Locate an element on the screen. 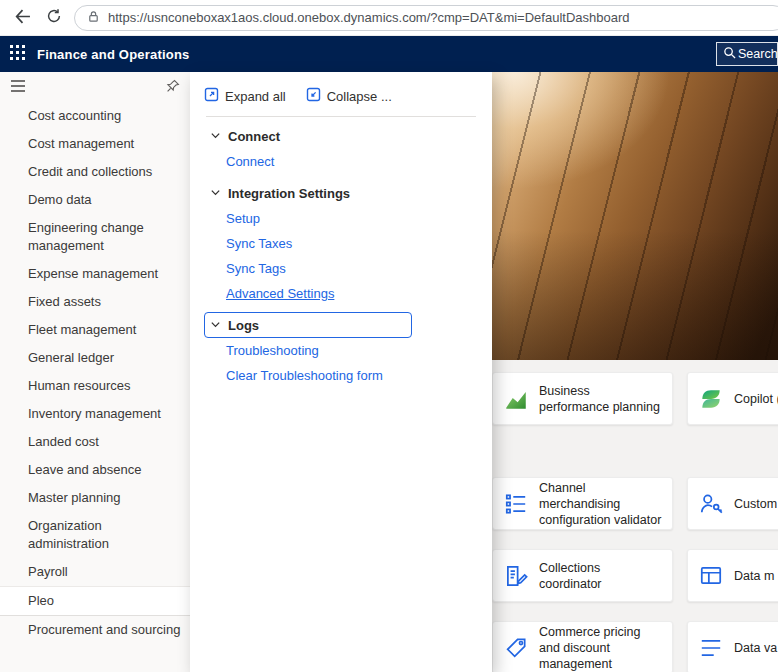 Image resolution: width=778 pixels, height=672 pixels. sidebar-item-human-resources: Human resources is located at coordinates (95, 386).